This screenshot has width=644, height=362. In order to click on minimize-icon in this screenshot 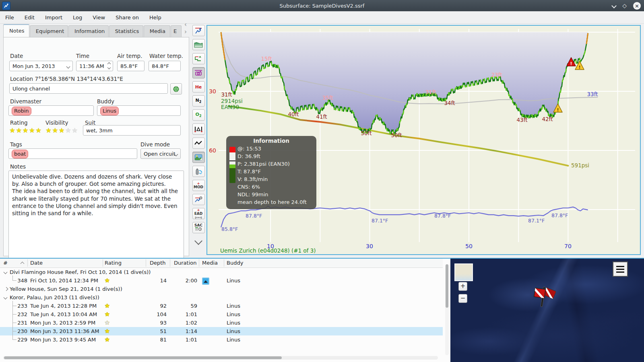, I will do `click(614, 6)`.